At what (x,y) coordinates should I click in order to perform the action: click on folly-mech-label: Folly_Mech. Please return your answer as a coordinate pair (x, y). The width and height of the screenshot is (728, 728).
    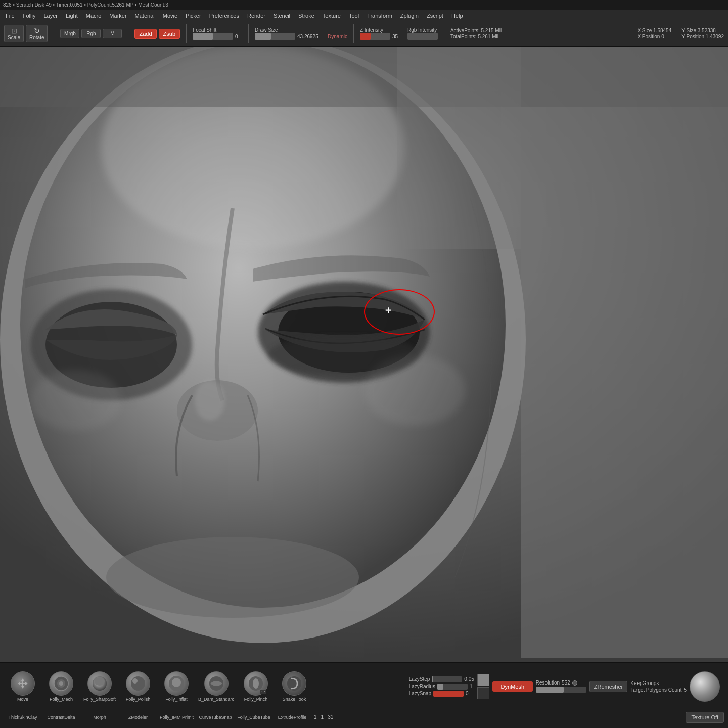
    Looking at the image, I should click on (61, 699).